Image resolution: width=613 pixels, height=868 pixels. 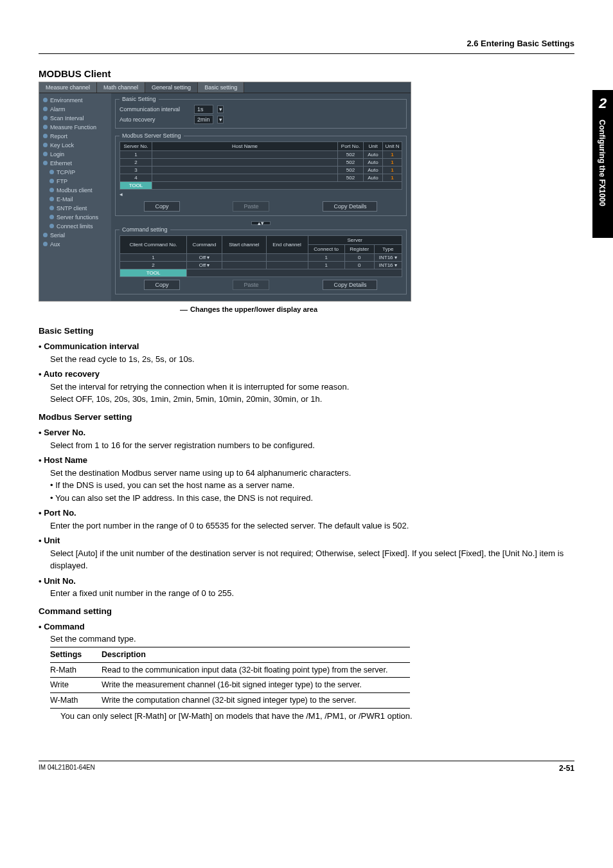 I want to click on heading-server: Modbus Server setting, so click(x=306, y=417).